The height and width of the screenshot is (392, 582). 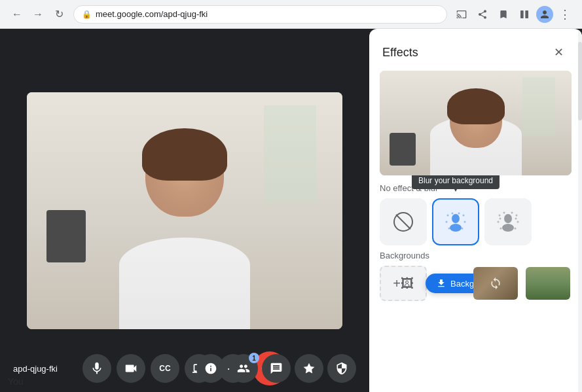 What do you see at coordinates (475, 123) in the screenshot?
I see `effects-preview` at bounding box center [475, 123].